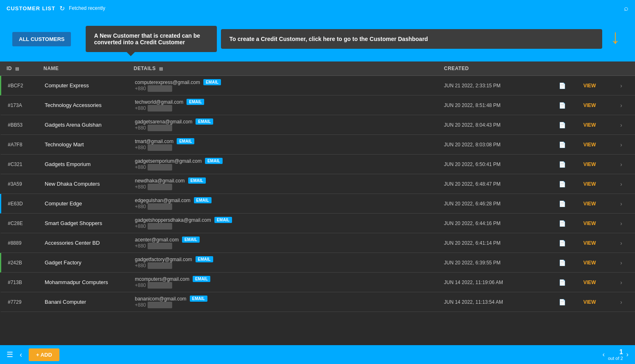 The height and width of the screenshot is (364, 635). What do you see at coordinates (317, 223) in the screenshot?
I see `table-row: #C28E Smart Gadget Shoppers gadgetshoppe…` at bounding box center [317, 223].